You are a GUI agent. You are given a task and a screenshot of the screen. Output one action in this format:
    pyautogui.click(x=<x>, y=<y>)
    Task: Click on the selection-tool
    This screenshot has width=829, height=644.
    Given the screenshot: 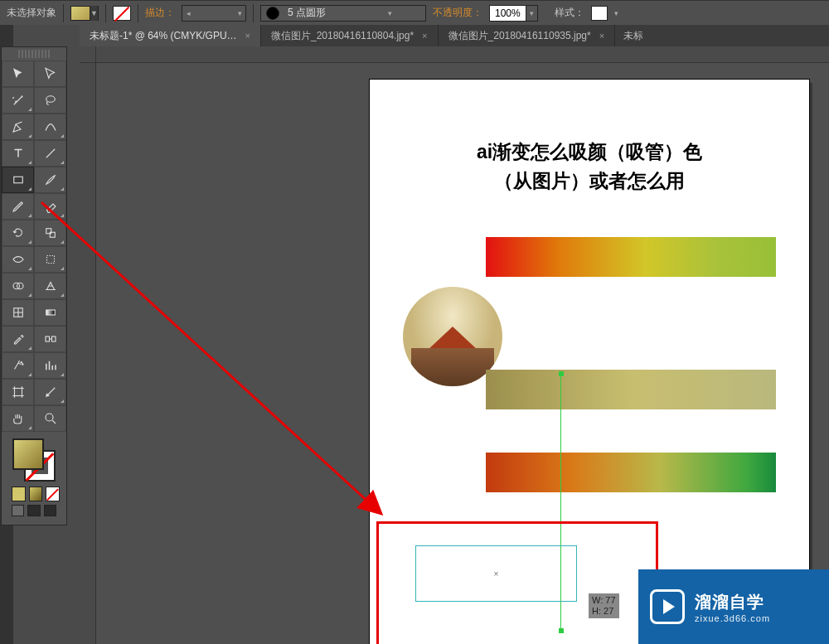 What is the action you would take?
    pyautogui.click(x=18, y=74)
    